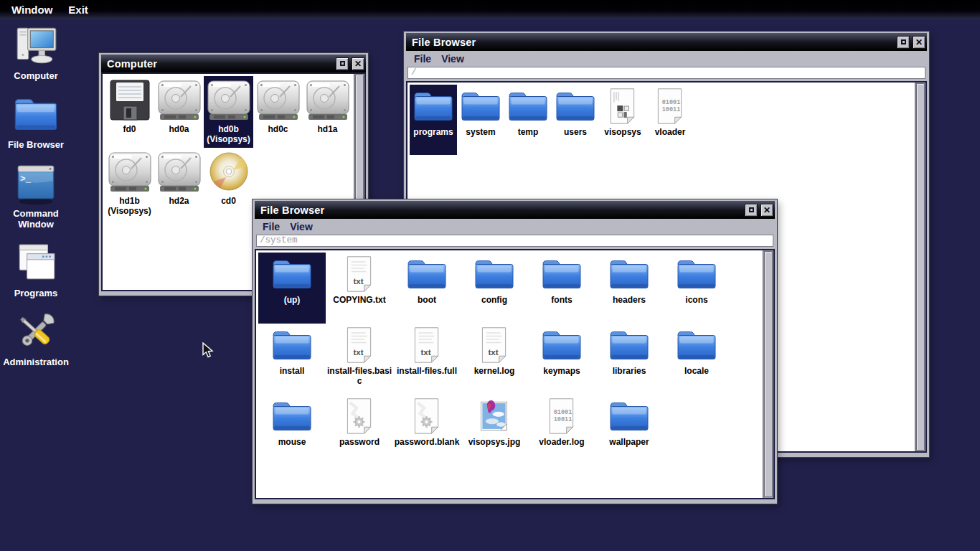 This screenshot has width=980, height=551. What do you see at coordinates (36, 121) in the screenshot?
I see `desktop-icon: File Browser` at bounding box center [36, 121].